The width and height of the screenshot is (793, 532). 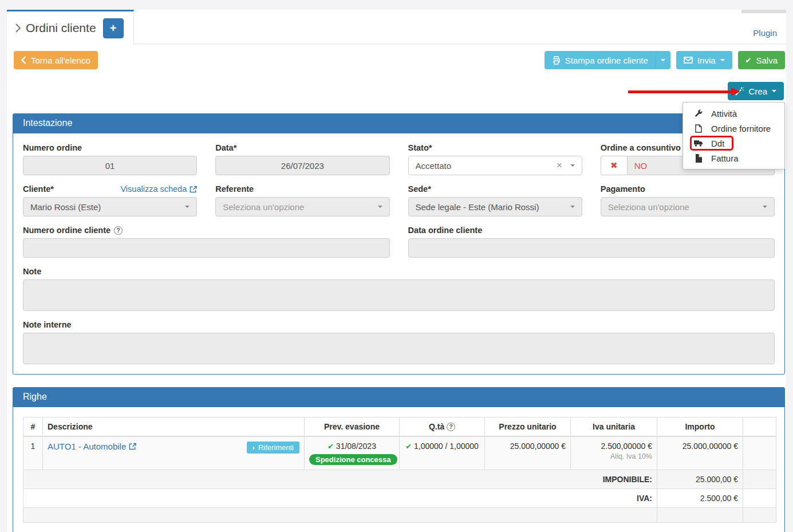 I want to click on col-descrizione: Descrizione, so click(x=174, y=427).